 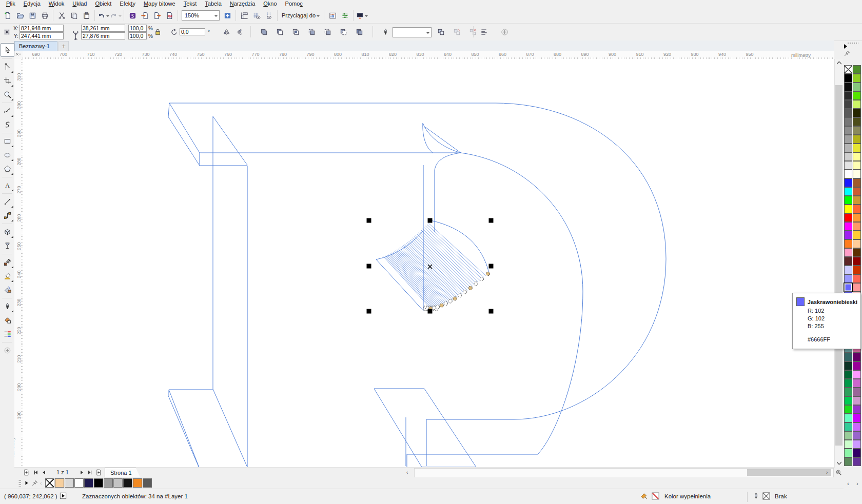 What do you see at coordinates (280, 32) in the screenshot?
I see `trim-button` at bounding box center [280, 32].